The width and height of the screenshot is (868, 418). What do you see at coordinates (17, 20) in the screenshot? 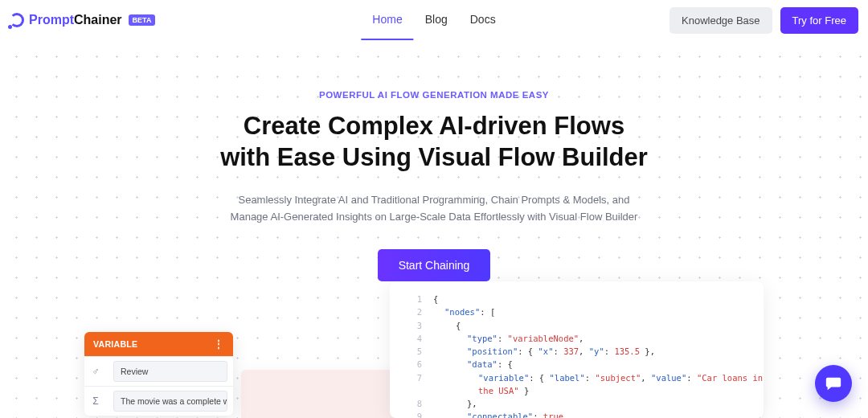
I see `logo-icon` at bounding box center [17, 20].